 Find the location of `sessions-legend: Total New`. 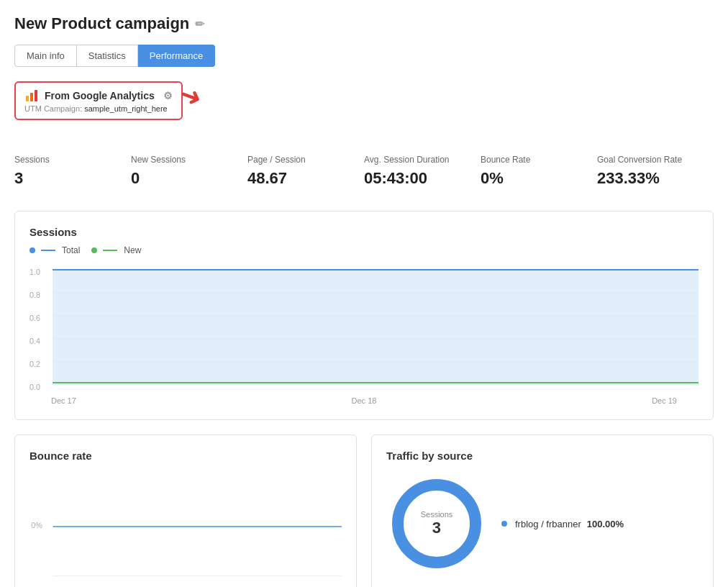

sessions-legend: Total New is located at coordinates (364, 250).